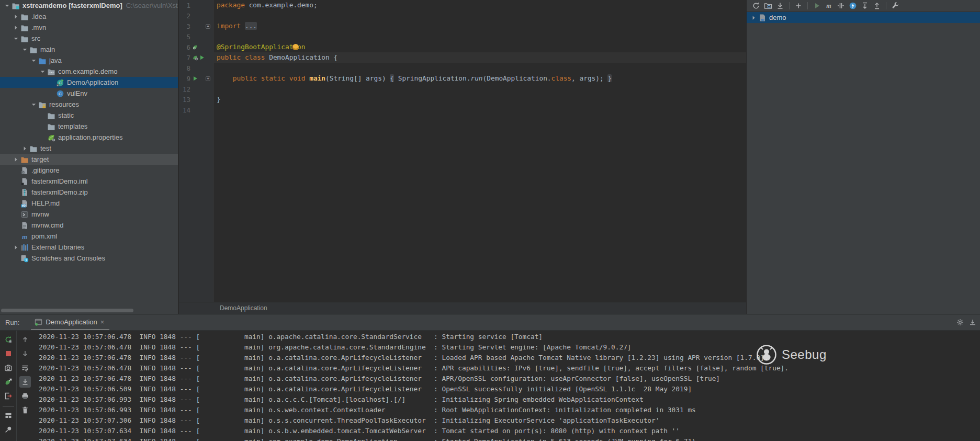 The width and height of the screenshot is (980, 441). What do you see at coordinates (89, 137) in the screenshot?
I see `tree-item-application-properties: application.properties` at bounding box center [89, 137].